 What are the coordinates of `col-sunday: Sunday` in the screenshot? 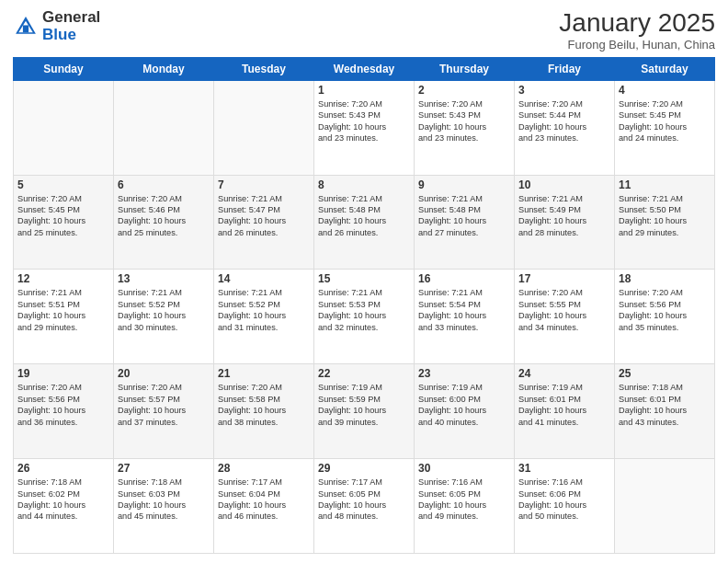 It's located at (64, 68).